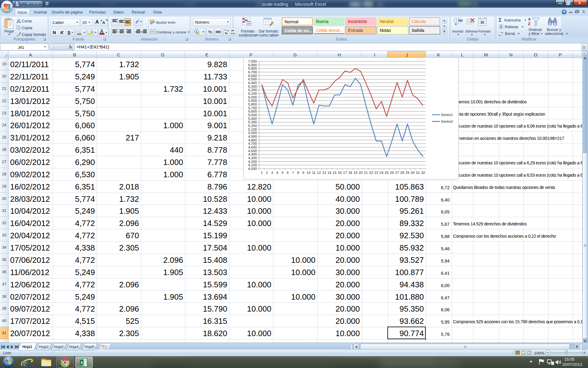  Describe the element at coordinates (392, 173) in the screenshot. I see `svg-text: 26` at that location.